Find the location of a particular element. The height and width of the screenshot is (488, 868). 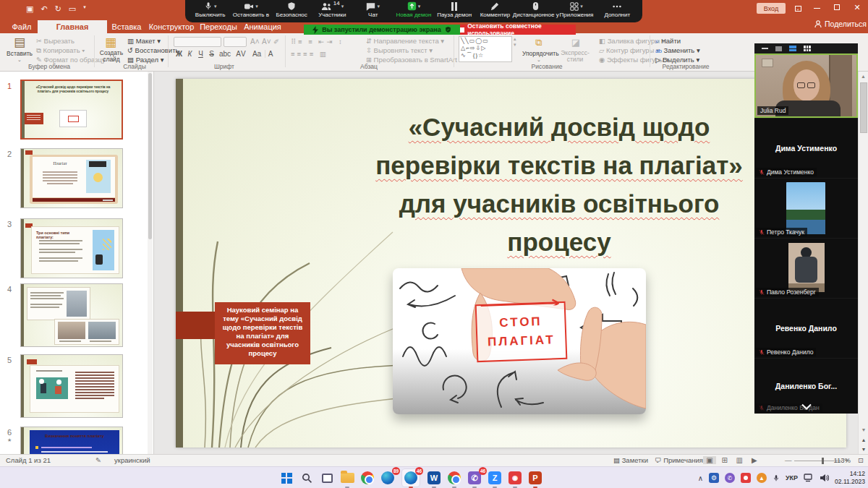

align-text-button: ⇳ Выровнять текст ▾ is located at coordinates (399, 51).